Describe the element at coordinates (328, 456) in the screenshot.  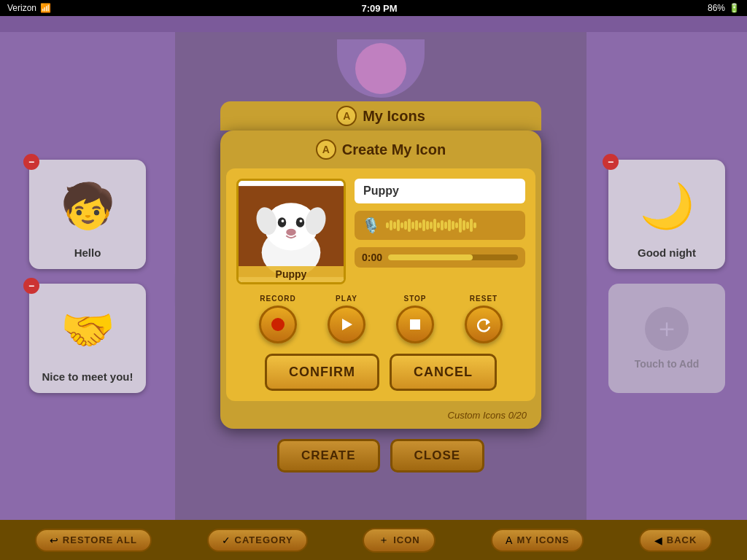
I see `create-button: CREATE` at that location.